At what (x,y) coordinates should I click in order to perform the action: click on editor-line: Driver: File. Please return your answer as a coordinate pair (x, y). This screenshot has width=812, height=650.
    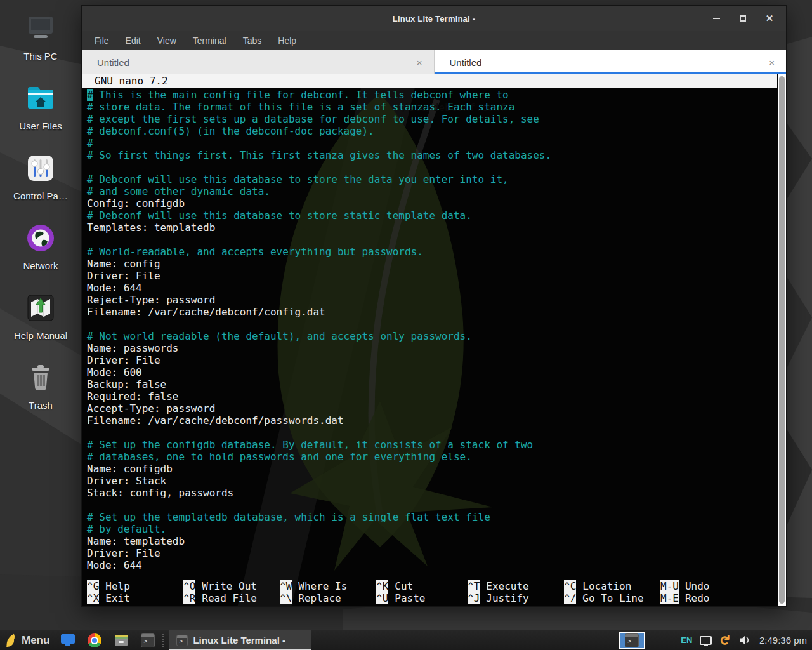
    Looking at the image, I should click on (436, 554).